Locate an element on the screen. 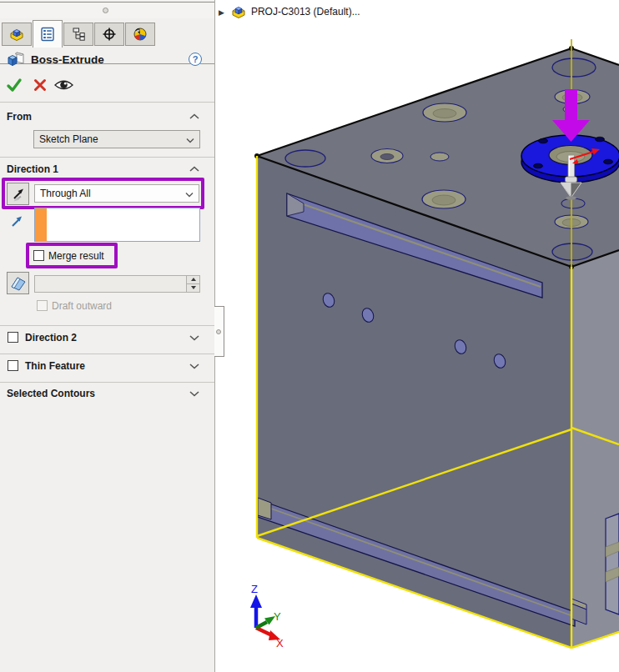  flyout-feature-tree: ▶ PROJ-C3013 (Default)... is located at coordinates (289, 12).